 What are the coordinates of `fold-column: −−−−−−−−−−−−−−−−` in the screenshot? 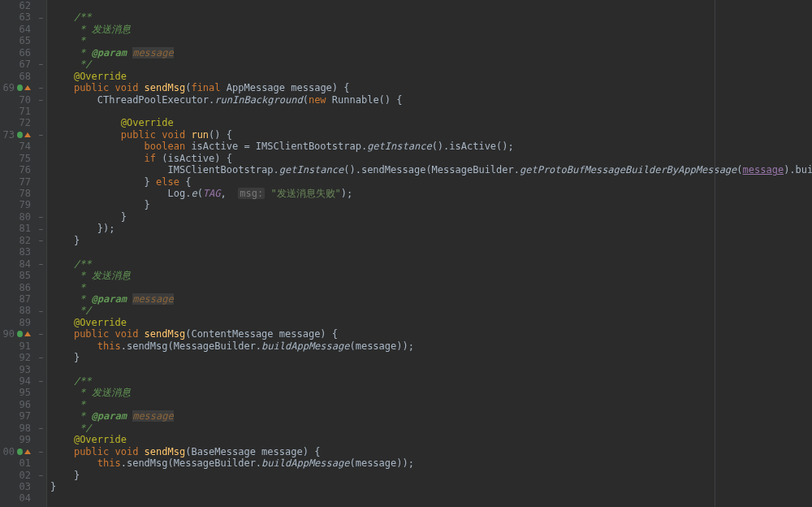 It's located at (41, 254).